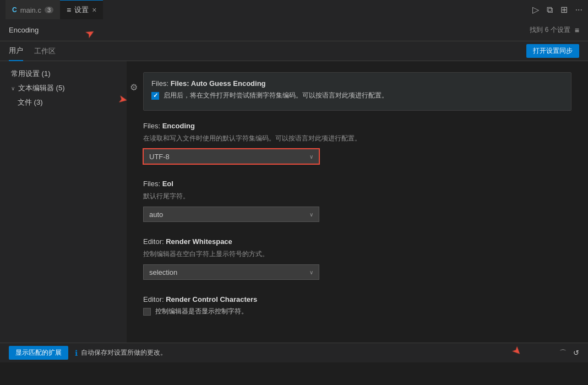 Image resolution: width=588 pixels, height=385 pixels. What do you see at coordinates (31, 74) in the screenshot?
I see `sidebar-item-common-label: 常用设置 (1)` at bounding box center [31, 74].